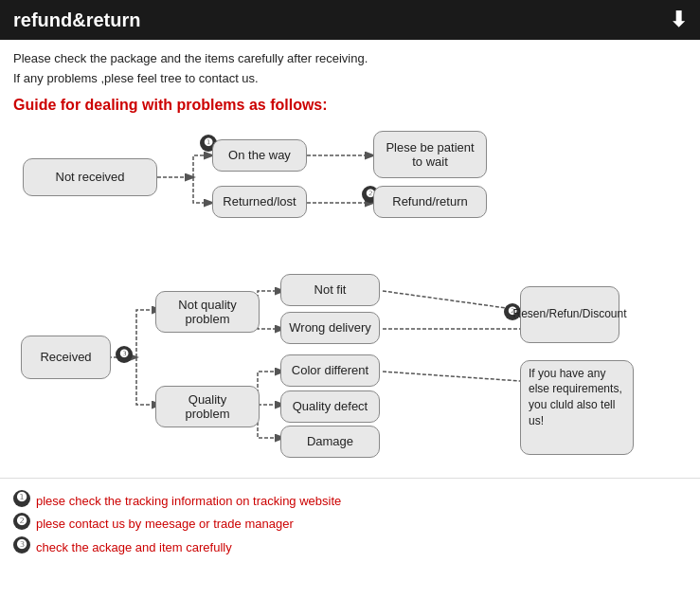 This screenshot has width=700, height=599. Describe the element at coordinates (260, 202) in the screenshot. I see `returned-lost-box: Returned/lost` at that location.